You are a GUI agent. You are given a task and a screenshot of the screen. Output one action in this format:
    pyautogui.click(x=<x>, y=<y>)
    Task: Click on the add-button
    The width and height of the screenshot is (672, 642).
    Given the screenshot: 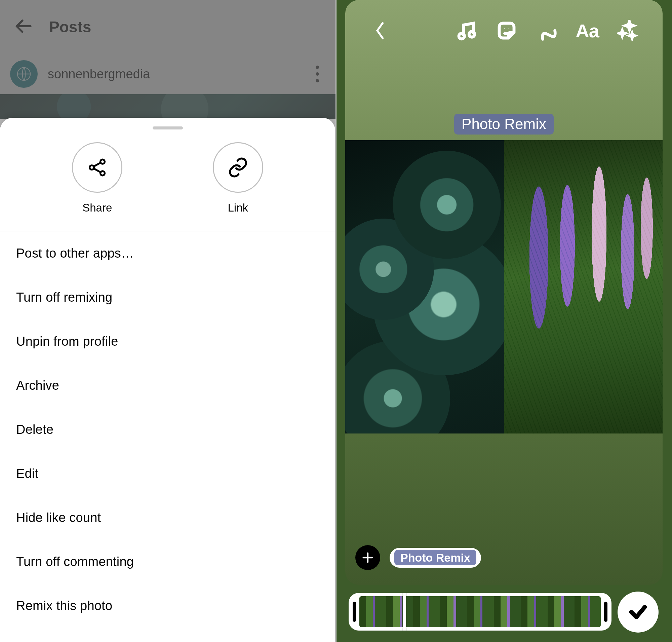 What is the action you would take?
    pyautogui.click(x=367, y=558)
    